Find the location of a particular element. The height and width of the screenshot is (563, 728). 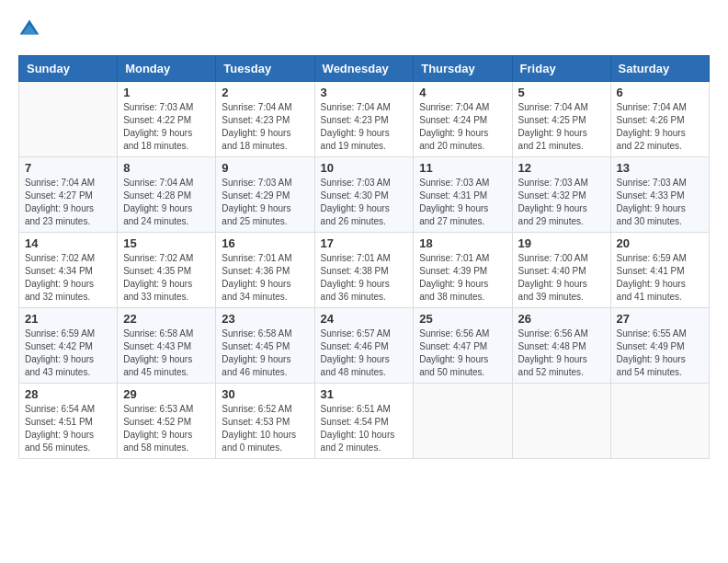

day-number: 21 is located at coordinates (68, 318).